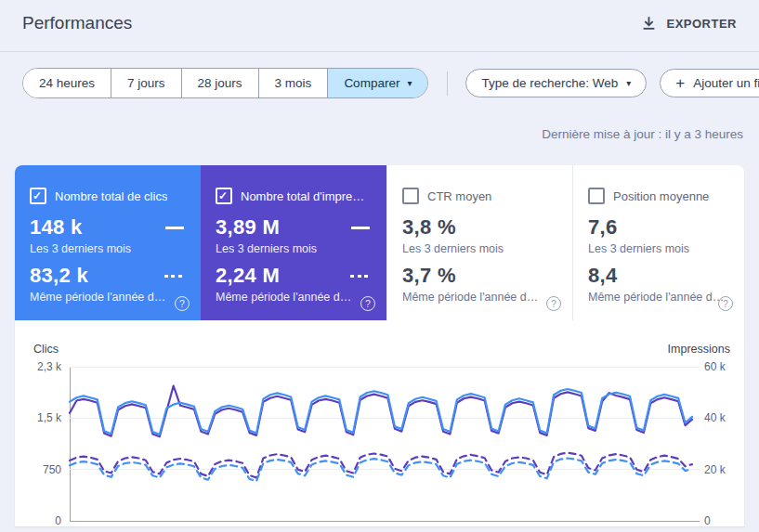 The height and width of the screenshot is (532, 759). Describe the element at coordinates (479, 276) in the screenshot. I see `previous-value-row: 3,7 %` at that location.